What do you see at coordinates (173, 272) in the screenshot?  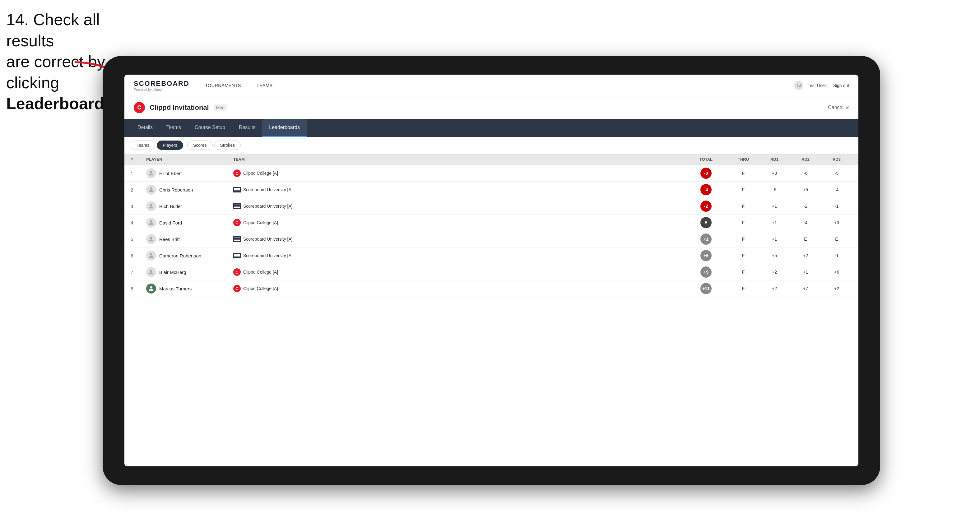 I see `player-name: Blair McHarg` at bounding box center [173, 272].